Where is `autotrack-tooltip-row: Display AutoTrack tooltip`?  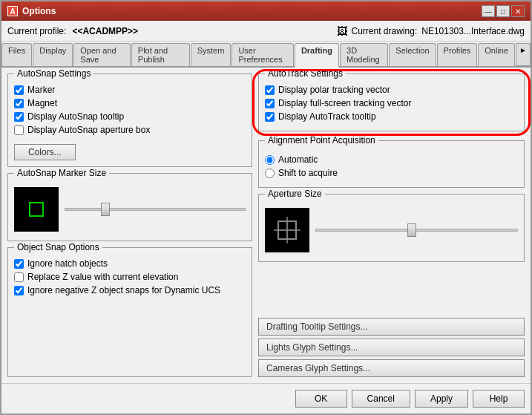 autotrack-tooltip-row: Display AutoTrack tooltip is located at coordinates (392, 117).